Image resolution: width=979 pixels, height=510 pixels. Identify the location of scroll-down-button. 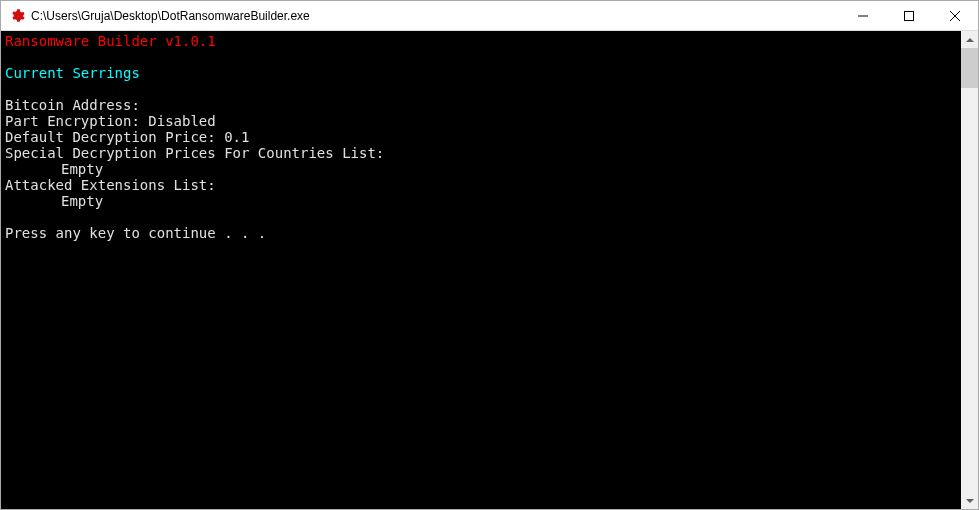
(970, 500).